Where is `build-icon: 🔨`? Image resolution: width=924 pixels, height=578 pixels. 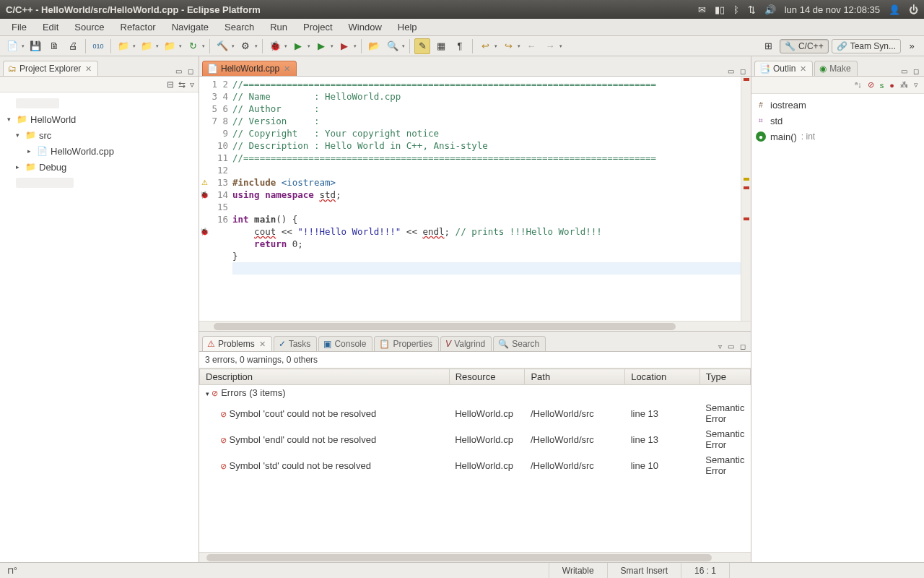 build-icon: 🔨 is located at coordinates (222, 46).